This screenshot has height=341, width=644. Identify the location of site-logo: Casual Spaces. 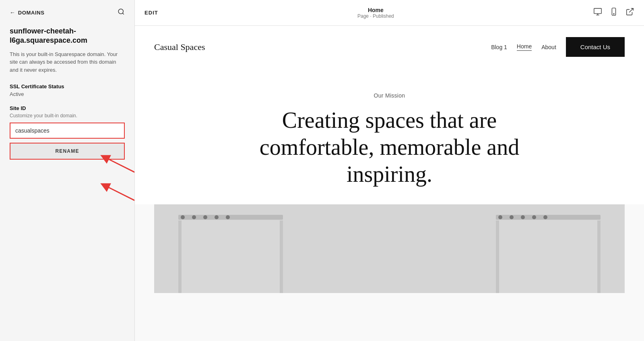
(180, 47).